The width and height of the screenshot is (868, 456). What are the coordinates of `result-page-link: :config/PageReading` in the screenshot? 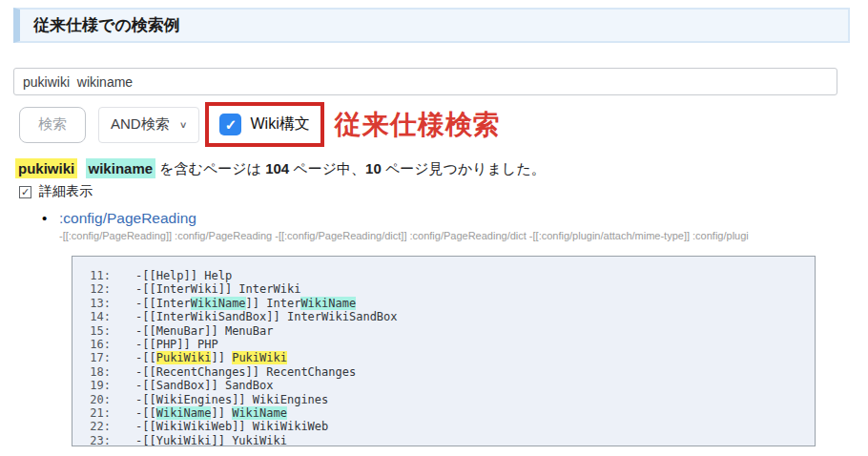 It's located at (128, 218).